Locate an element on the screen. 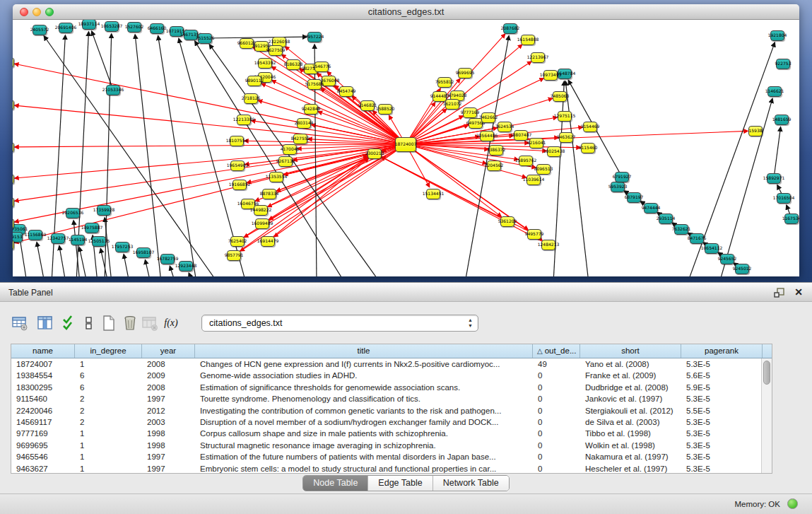 This screenshot has width=812, height=514. graph-node: 1145194 is located at coordinates (78, 240).